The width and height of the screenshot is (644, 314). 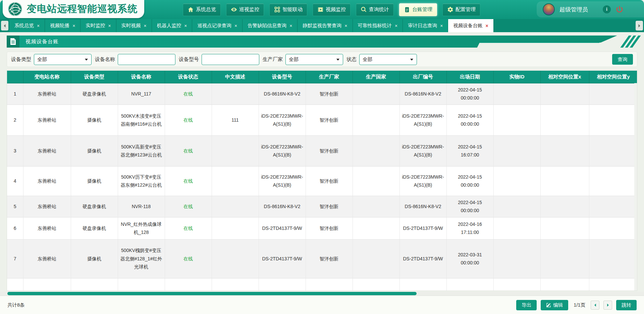 What do you see at coordinates (322, 181) in the screenshot?
I see `table-row: 4东善桥站摄像机500KV历下变#变压器东侧#122#云台机在线iDS-2DE7…` at bounding box center [322, 181].